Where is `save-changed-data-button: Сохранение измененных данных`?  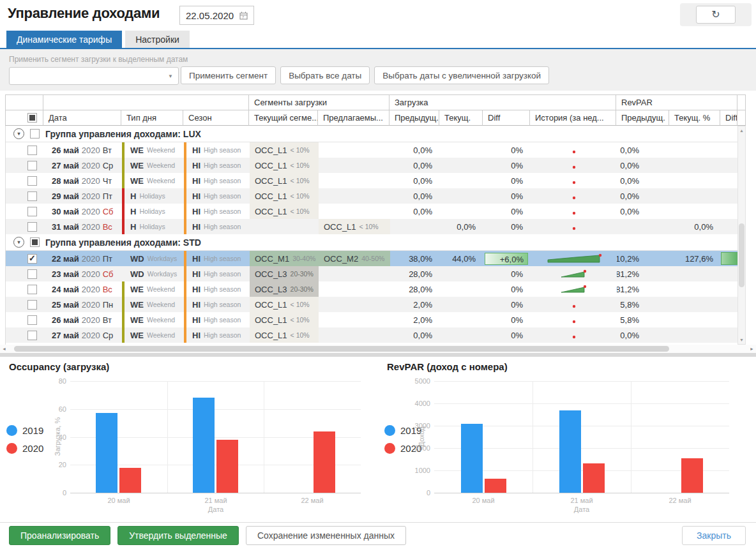 save-changed-data-button: Сохранение измененных данных is located at coordinates (326, 536).